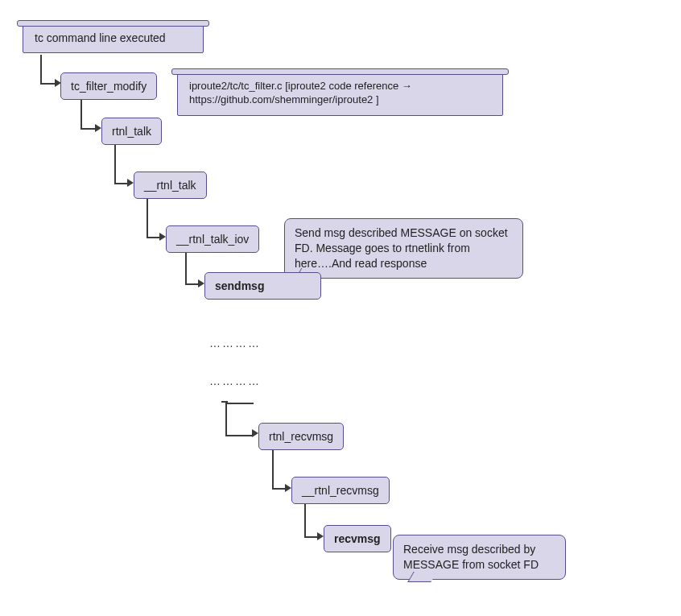 The width and height of the screenshot is (681, 616). Describe the element at coordinates (422, 577) in the screenshot. I see `callout-tail-icon` at that location.